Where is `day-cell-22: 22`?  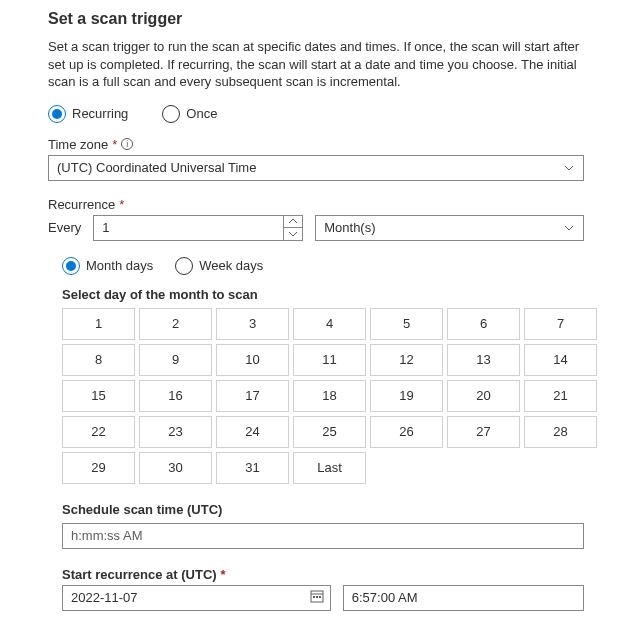
day-cell-22: 22 is located at coordinates (98, 432).